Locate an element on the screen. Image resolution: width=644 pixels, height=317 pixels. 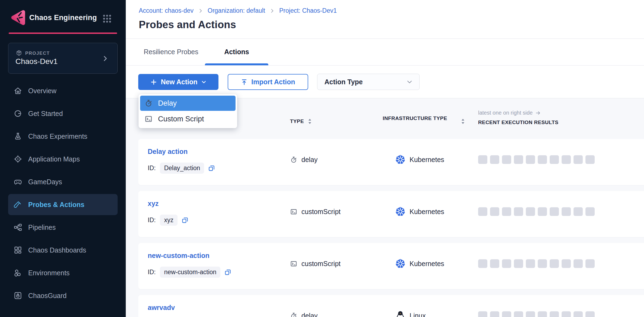
nav-item-pipelines: Pipelines is located at coordinates (63, 227).